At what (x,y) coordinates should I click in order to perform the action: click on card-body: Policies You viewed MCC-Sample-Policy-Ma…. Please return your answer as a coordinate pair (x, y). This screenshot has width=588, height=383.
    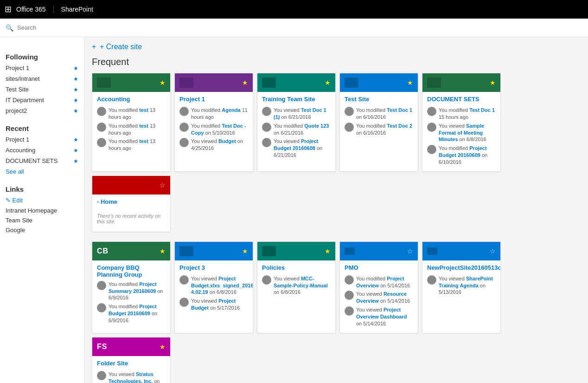
    Looking at the image, I should click on (296, 281).